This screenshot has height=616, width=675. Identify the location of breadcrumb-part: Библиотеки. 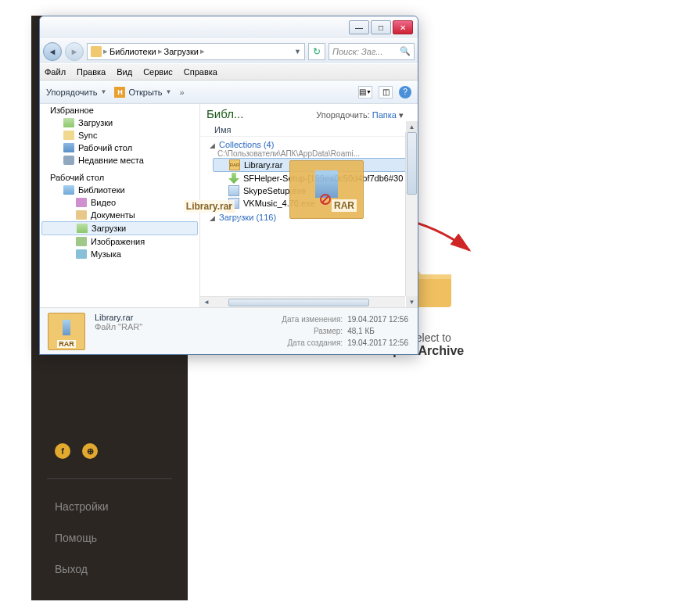
(133, 52).